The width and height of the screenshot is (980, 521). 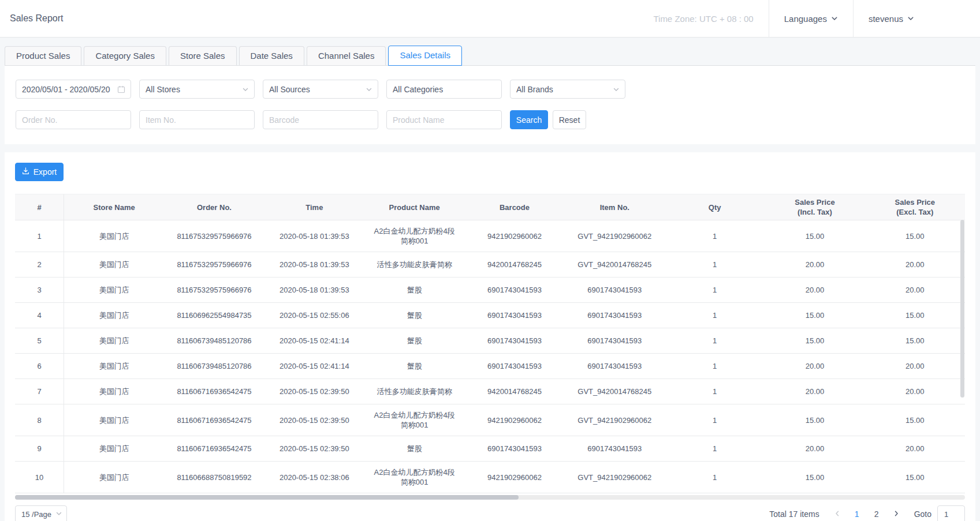 I want to click on category-select-value: All Categories, so click(x=445, y=89).